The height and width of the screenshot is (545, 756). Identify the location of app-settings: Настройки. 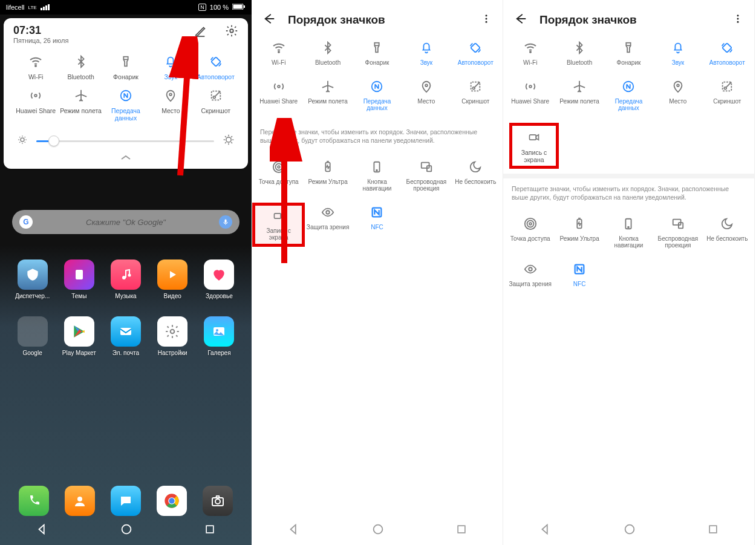
(173, 336).